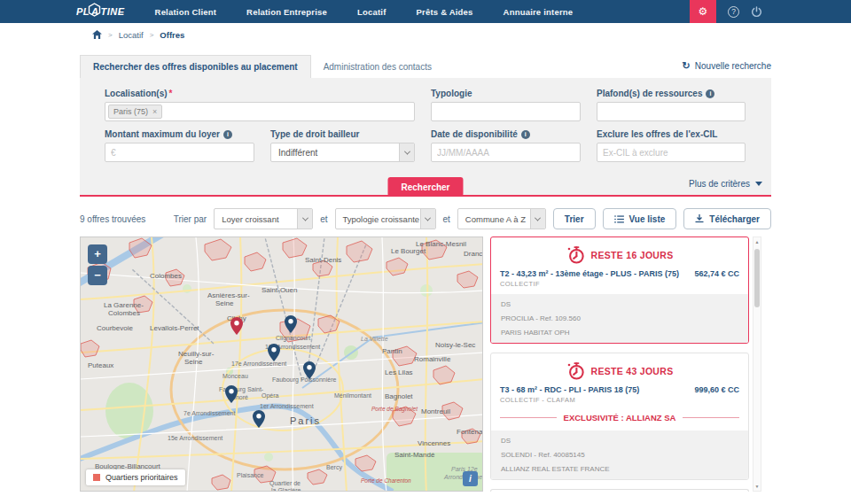 The width and height of the screenshot is (851, 504). What do you see at coordinates (757, 12) in the screenshot?
I see `logout-power-icon` at bounding box center [757, 12].